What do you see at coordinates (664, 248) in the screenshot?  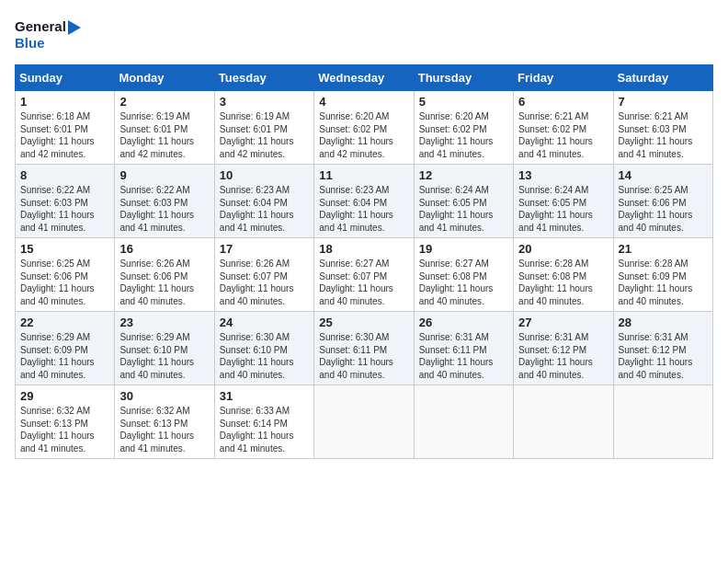 I see `day-number: 21` at bounding box center [664, 248].